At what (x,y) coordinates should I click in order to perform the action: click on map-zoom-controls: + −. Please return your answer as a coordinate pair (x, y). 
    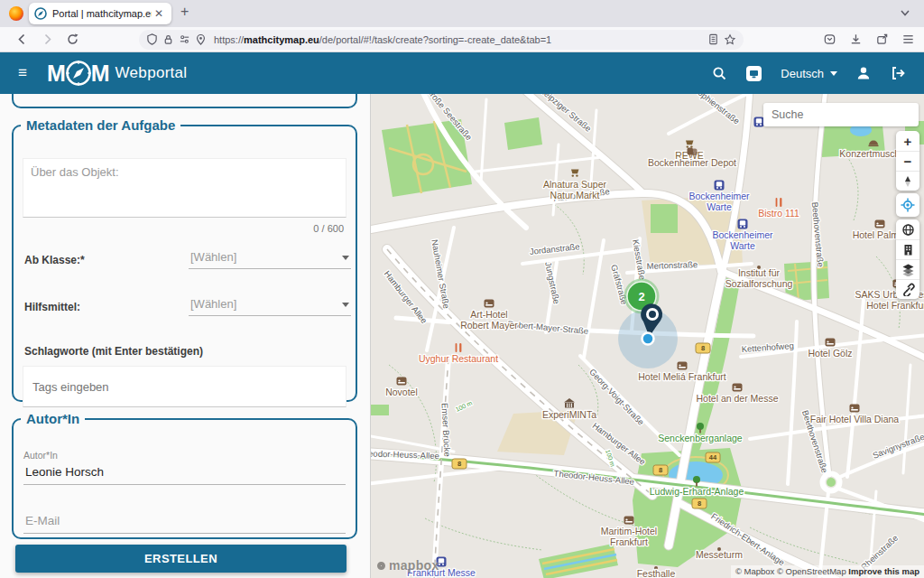
    Looking at the image, I should click on (908, 161).